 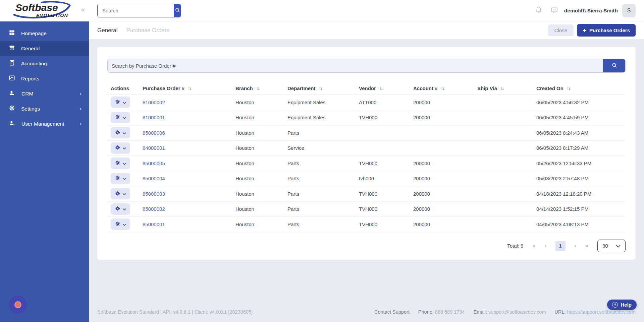 What do you see at coordinates (605, 246) in the screenshot?
I see `page-size-value: 30` at bounding box center [605, 246].